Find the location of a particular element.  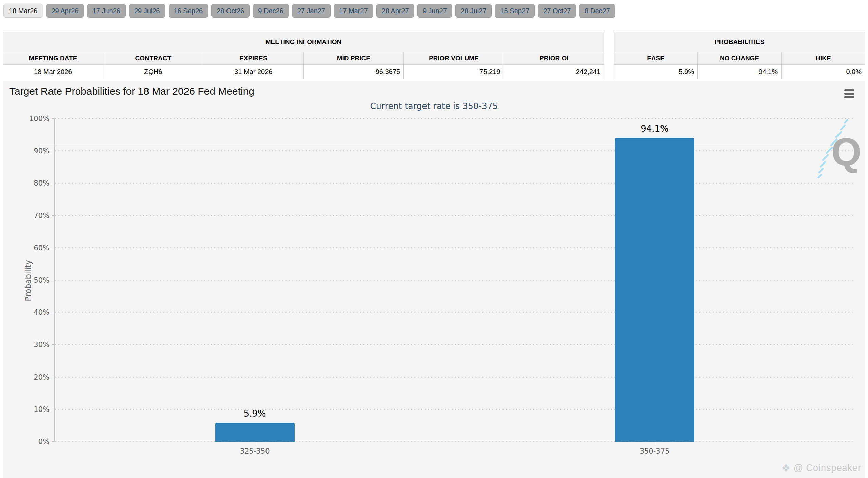

meeting-date-tabbar: 18 Mar2629 Apr2617 Jun2629 Jul2616 Sep26… is located at coordinates (311, 11).